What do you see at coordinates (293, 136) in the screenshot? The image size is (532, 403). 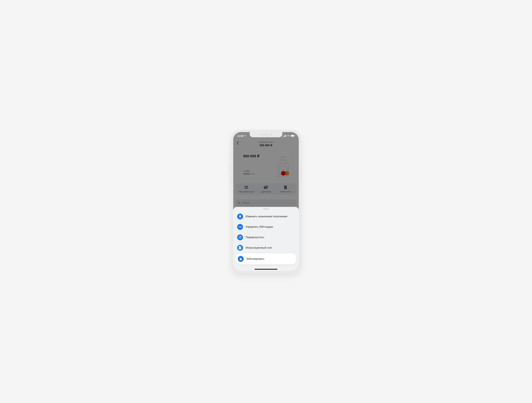 I see `battery-icon` at bounding box center [293, 136].